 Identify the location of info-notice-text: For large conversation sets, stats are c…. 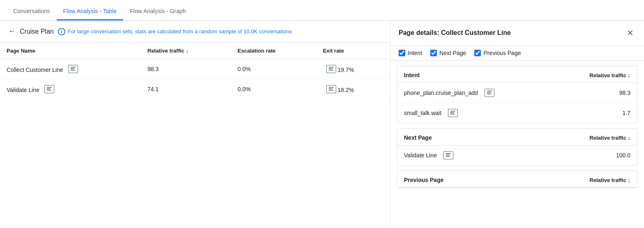
(180, 31).